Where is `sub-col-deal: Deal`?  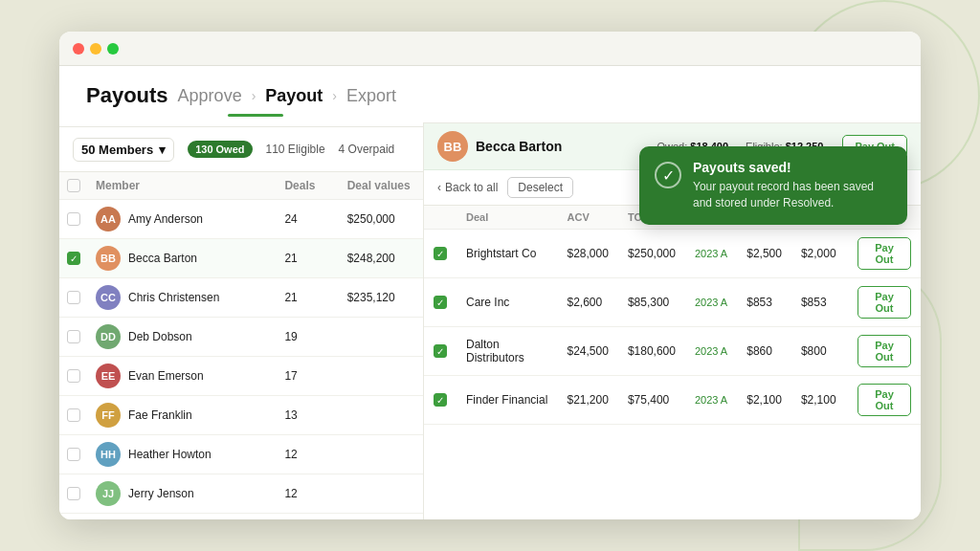 sub-col-deal: Deal is located at coordinates (507, 218).